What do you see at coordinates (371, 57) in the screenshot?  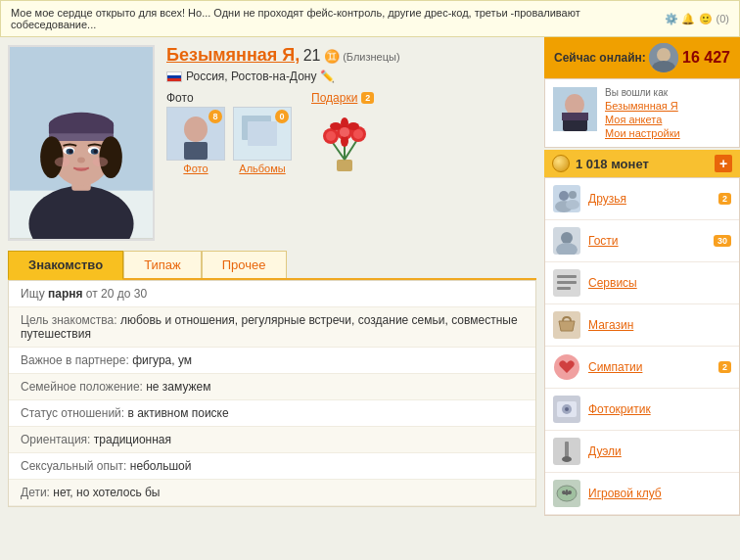 I see `zodiac-sign: (Близнецы)` at bounding box center [371, 57].